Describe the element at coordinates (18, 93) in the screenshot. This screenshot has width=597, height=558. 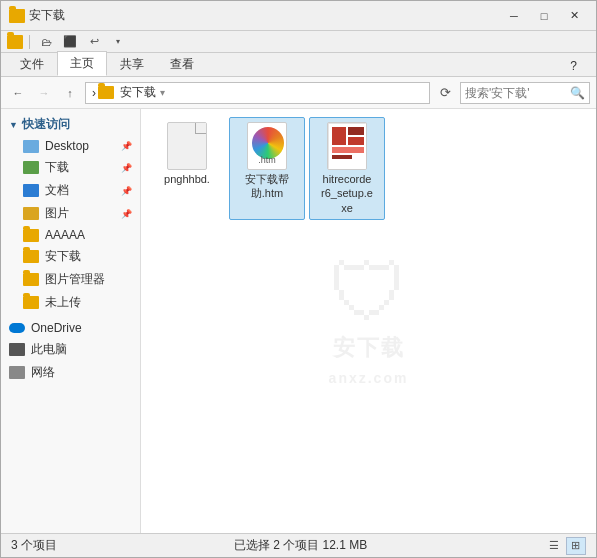
I see `back-button: ←` at that location.